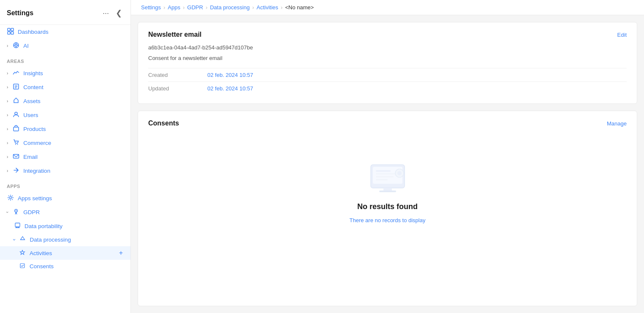  I want to click on users-icon, so click(16, 115).